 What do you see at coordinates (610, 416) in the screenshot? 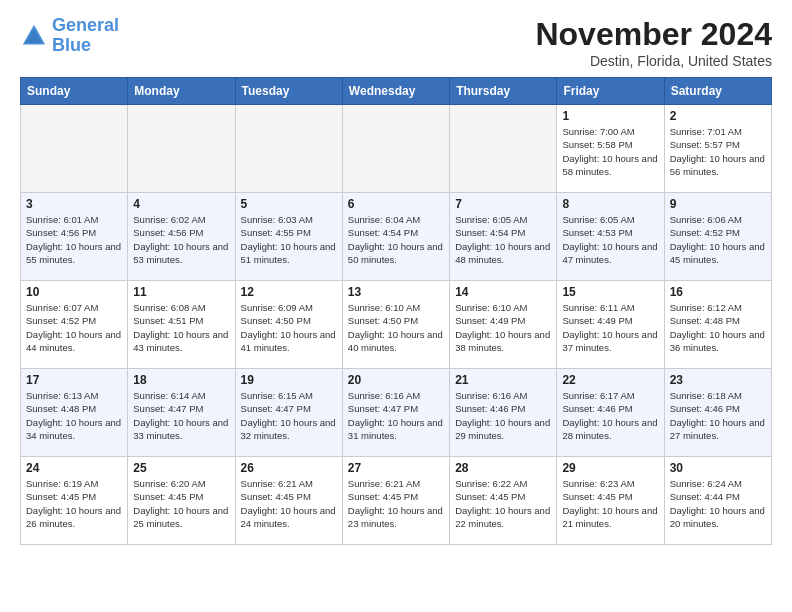
I see `day-info: Sunrise: 6:17 AM Sunset: 4:46 PM Dayligh…` at bounding box center [610, 416].